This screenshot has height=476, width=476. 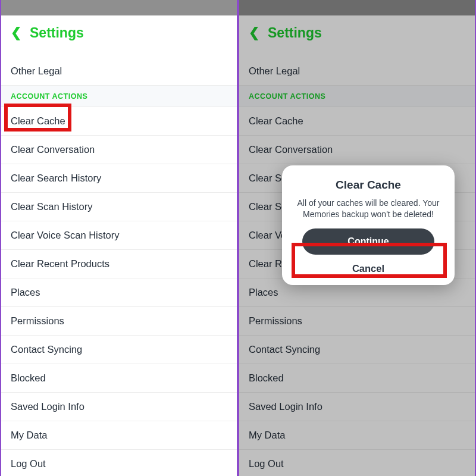 What do you see at coordinates (38, 118) in the screenshot?
I see `highlight-clear-cache` at bounding box center [38, 118].